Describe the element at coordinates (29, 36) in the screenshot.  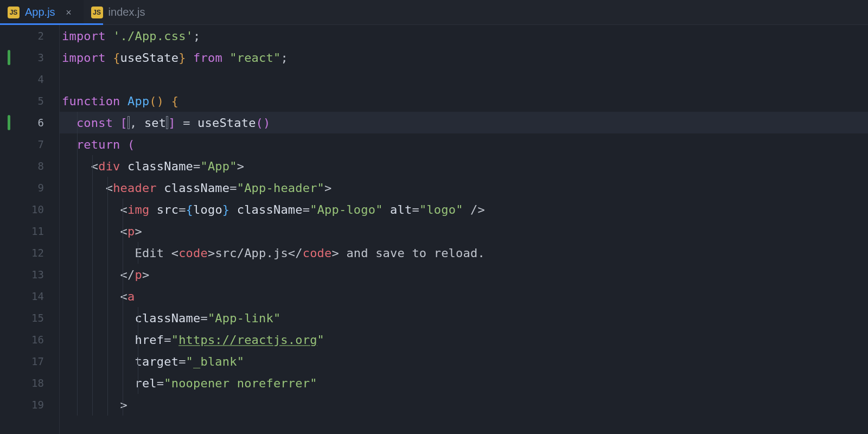
I see `line-number: 2` at that location.